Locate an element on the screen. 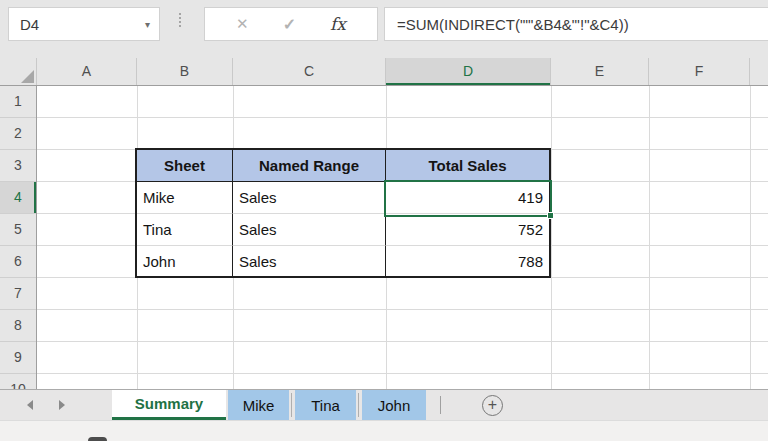 This screenshot has height=441, width=768. table-header-sheet: Sheet is located at coordinates (185, 166).